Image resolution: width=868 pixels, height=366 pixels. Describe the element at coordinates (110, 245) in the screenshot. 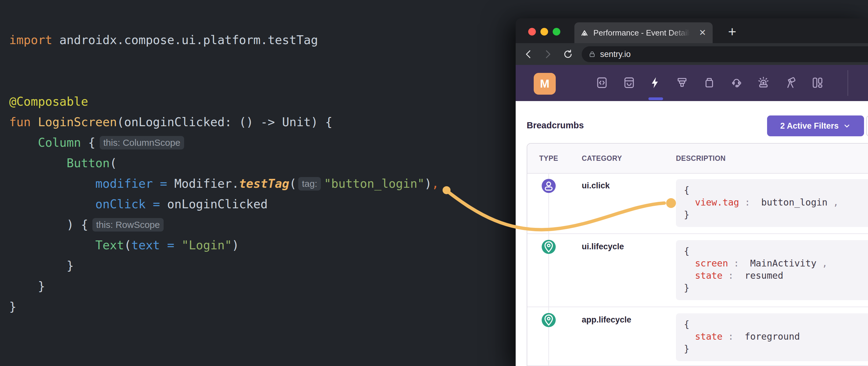

I see `code-token: Text` at that location.